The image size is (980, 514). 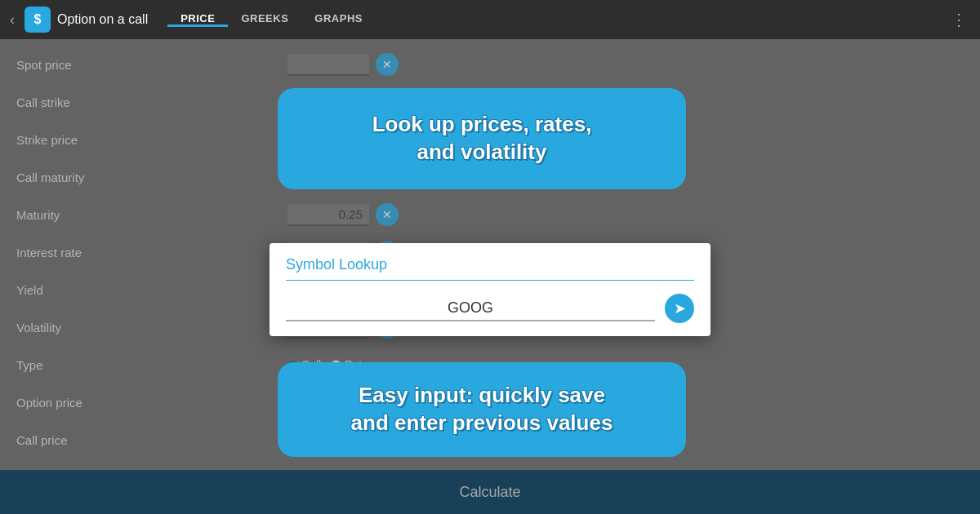 What do you see at coordinates (679, 308) in the screenshot?
I see `symbol-go-button: ➤` at bounding box center [679, 308].